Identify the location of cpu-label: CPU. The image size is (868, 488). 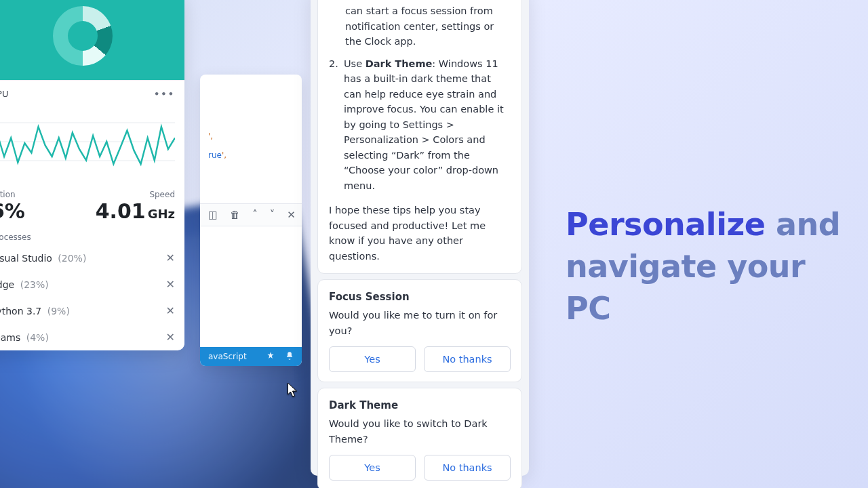
(4, 94).